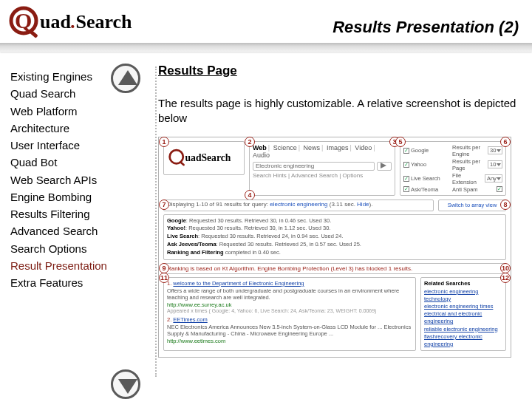 This screenshot has height=399, width=532. What do you see at coordinates (463, 307) in the screenshot?
I see `related-link: electronic engineering times` at bounding box center [463, 307].